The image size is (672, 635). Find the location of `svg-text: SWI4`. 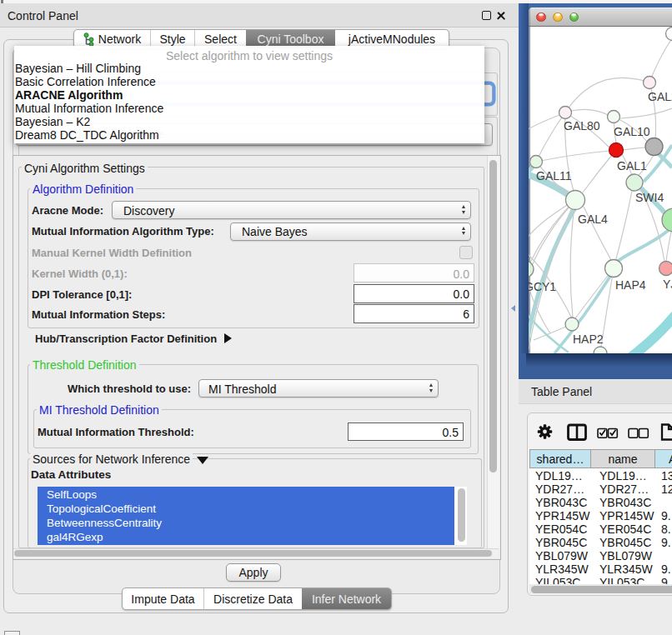

svg-text: SWI4 is located at coordinates (649, 198).